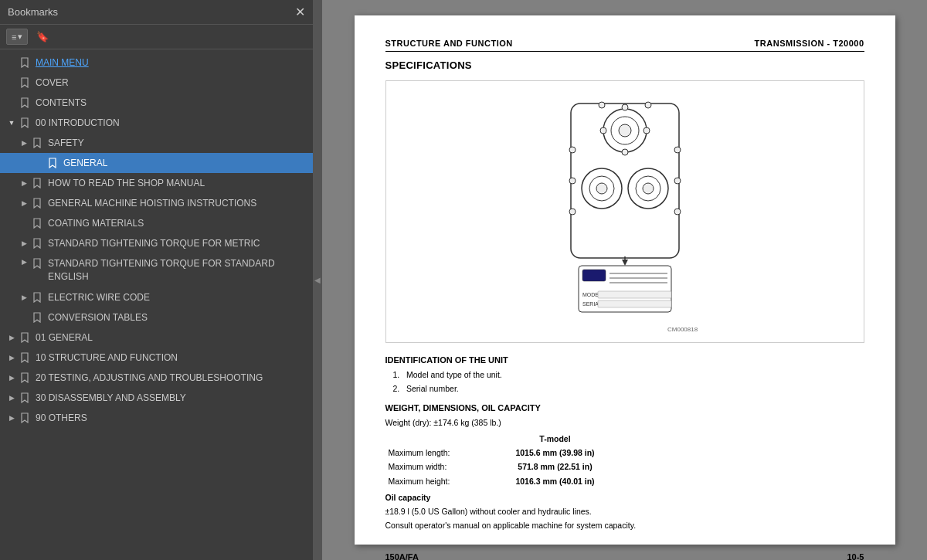  Describe the element at coordinates (156, 398) in the screenshot. I see `bookmark-item-30-disassembly: ▶ 30 DISASSEMBLY AND ASSEMBLY` at that location.